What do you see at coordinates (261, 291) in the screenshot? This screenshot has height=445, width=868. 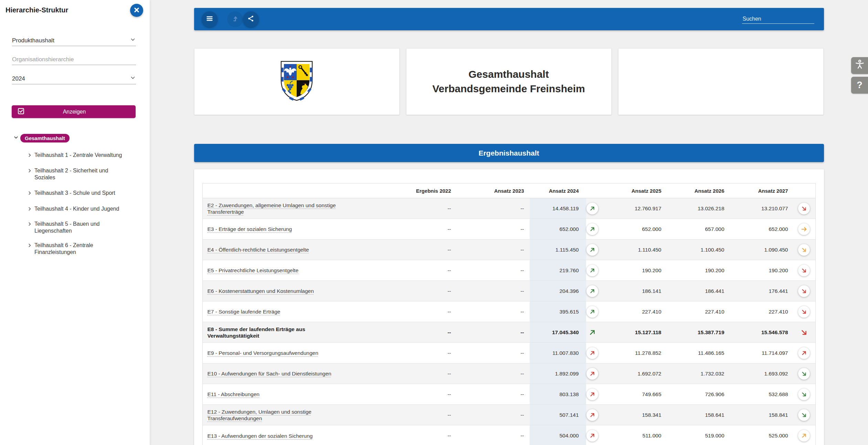 I see `row-label-link: E6 - Kostenerstattungen und Kostenumlage…` at bounding box center [261, 291].